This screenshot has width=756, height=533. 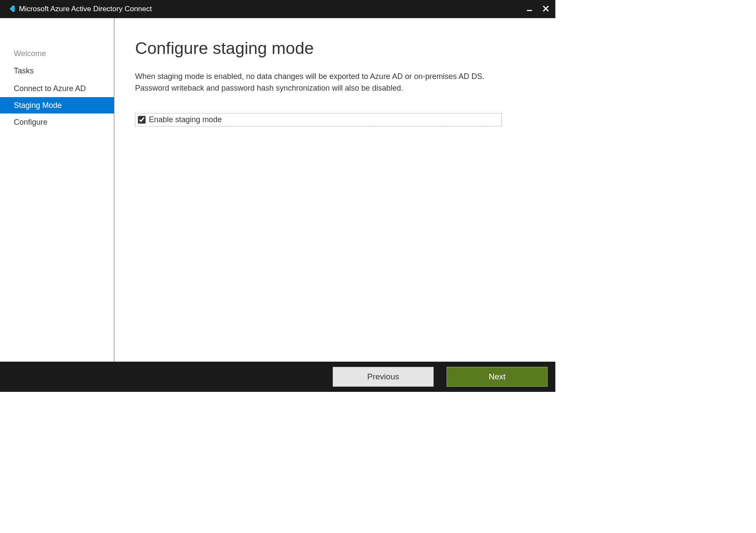 What do you see at coordinates (38, 105) in the screenshot?
I see `sidebar-item-label: Staging Mode` at bounding box center [38, 105].